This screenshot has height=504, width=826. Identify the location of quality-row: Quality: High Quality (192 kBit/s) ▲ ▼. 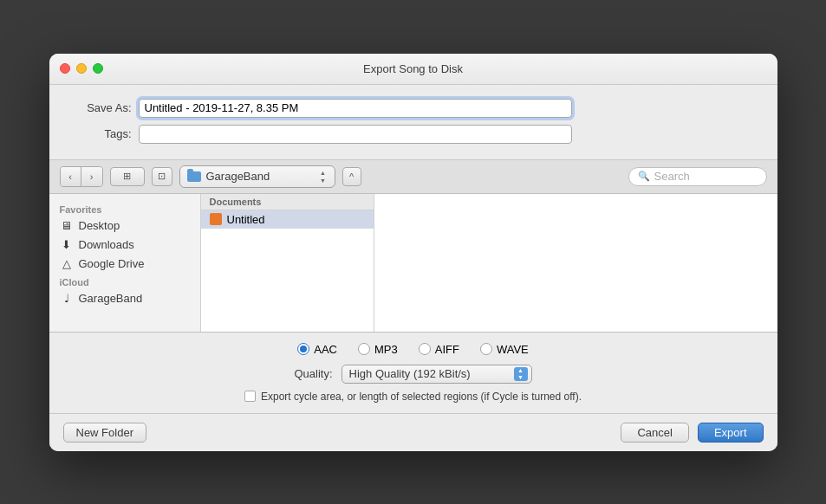
(413, 374).